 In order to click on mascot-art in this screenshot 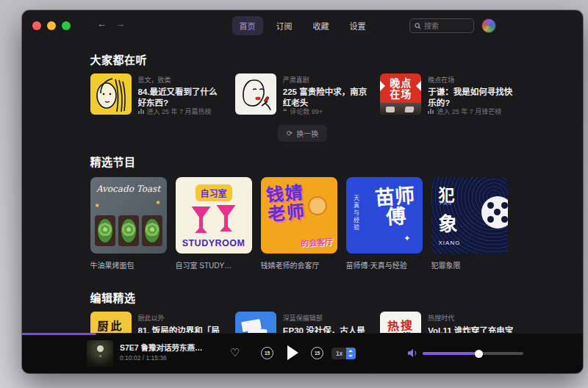, I will do `click(318, 206)`.